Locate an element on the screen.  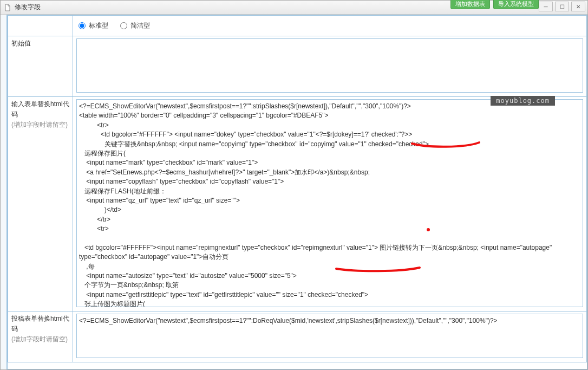
radio-simple-label: 简洁型 is located at coordinates (140, 25).